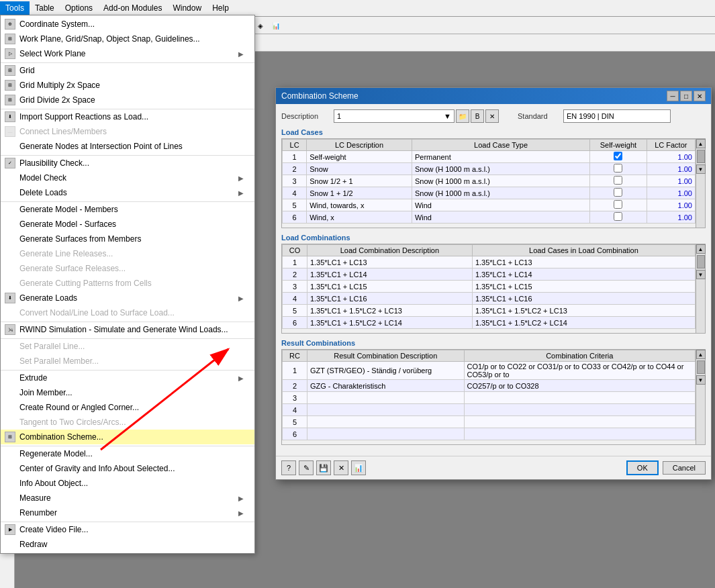 The image size is (715, 588). What do you see at coordinates (489, 323) in the screenshot?
I see `load-combination-row: 6 1.35*LC1 + 1.5*LC2 + LC14 1.35*LC1 + 1…` at bounding box center [489, 323].